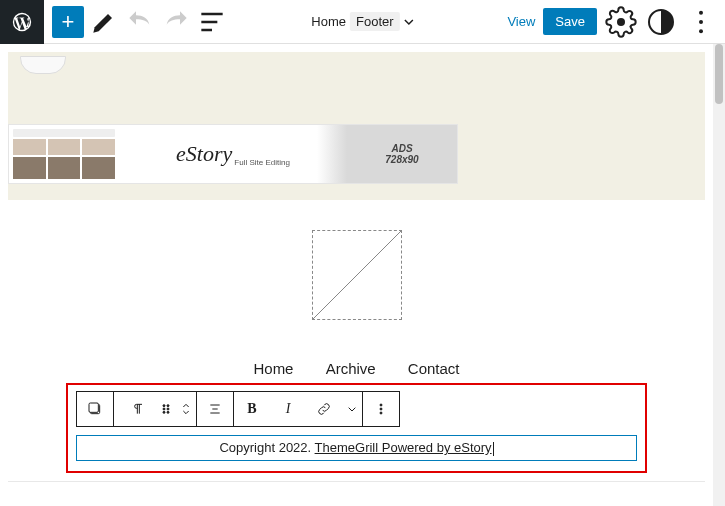 This screenshot has width=725, height=506. I want to click on left-tools: +, so click(140, 22).